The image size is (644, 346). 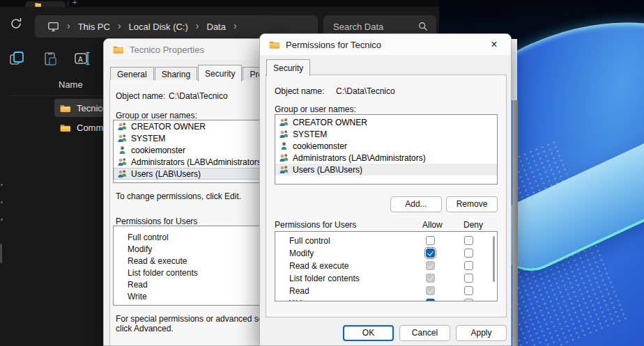 I want to click on permissions-tabs: Security, so click(x=289, y=66).